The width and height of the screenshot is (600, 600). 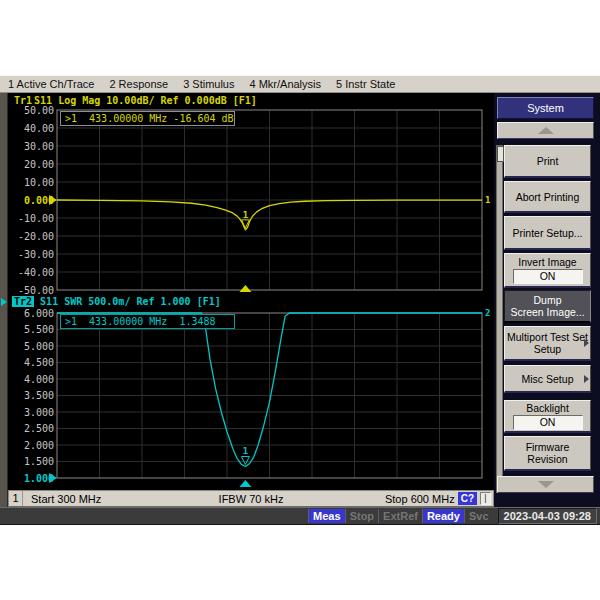 What do you see at coordinates (146, 100) in the screenshot?
I see `trace1-title: S11 Log Mag 10.00dB/ Ref 0.000dB [F1]` at bounding box center [146, 100].